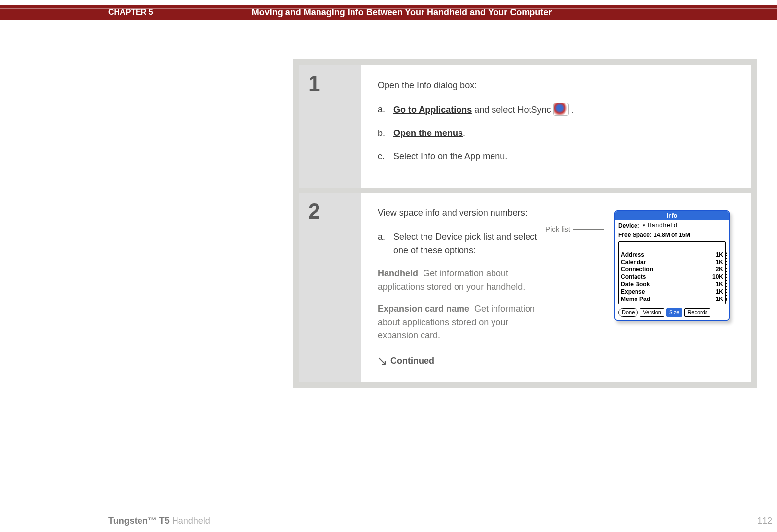 The image size is (777, 532). Describe the element at coordinates (672, 292) in the screenshot. I see `list-item: Expense 1K` at that location.